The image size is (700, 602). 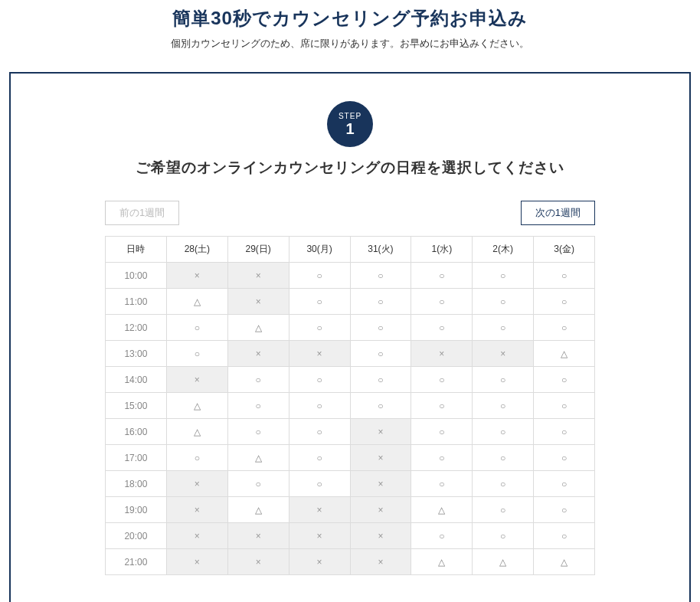 I want to click on step-badge: STEP 1, so click(x=350, y=124).